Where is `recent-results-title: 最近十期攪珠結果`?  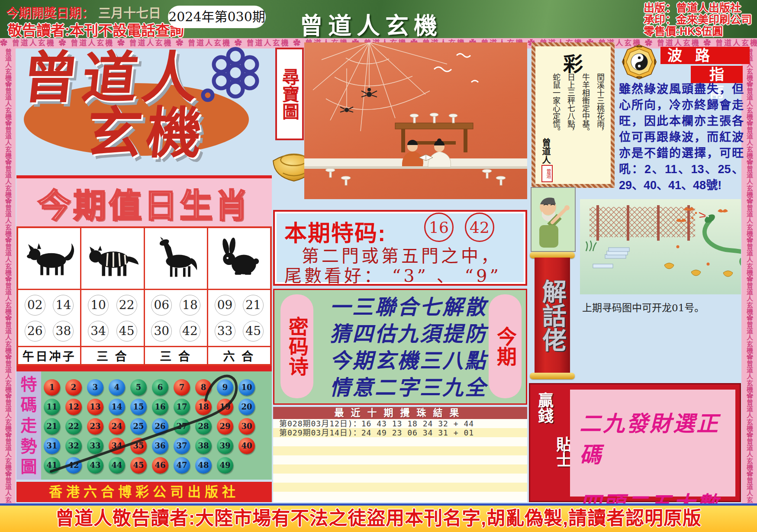
recent-results-title: 最近十期攪珠結果 is located at coordinates (400, 413).